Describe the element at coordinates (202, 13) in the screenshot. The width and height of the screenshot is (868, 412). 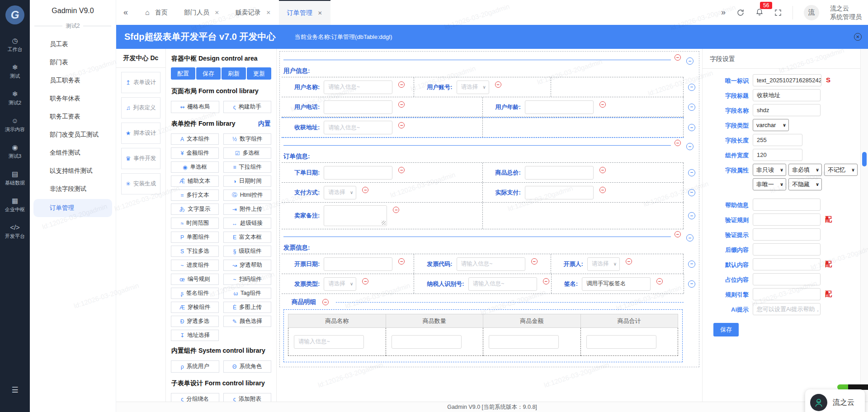
I see `tab-部门人员: 部门人员✕` at that location.